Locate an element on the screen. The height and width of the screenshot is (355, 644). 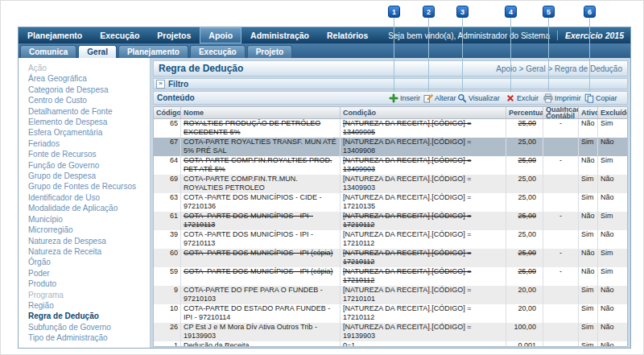
sidebar-item-regiao: Região is located at coordinates (84, 306).